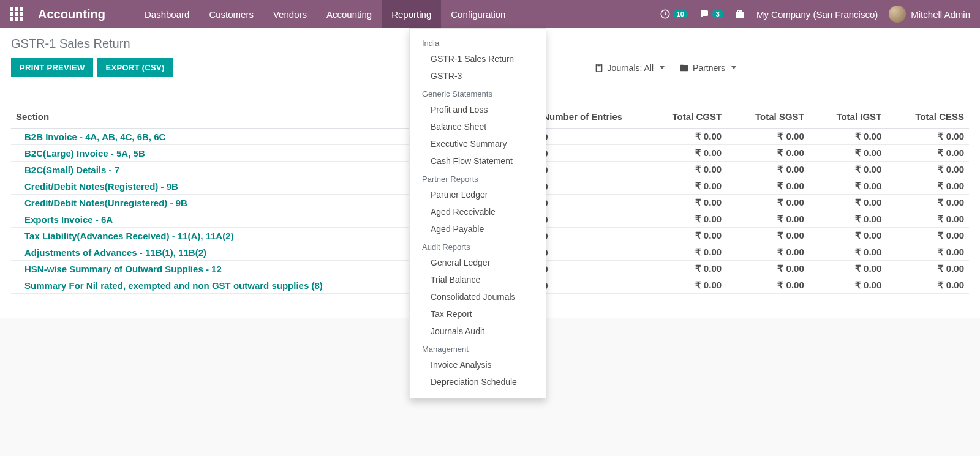 This screenshot has height=456, width=980. Describe the element at coordinates (478, 127) in the screenshot. I see `dropdown-item: Balance Sheet` at that location.